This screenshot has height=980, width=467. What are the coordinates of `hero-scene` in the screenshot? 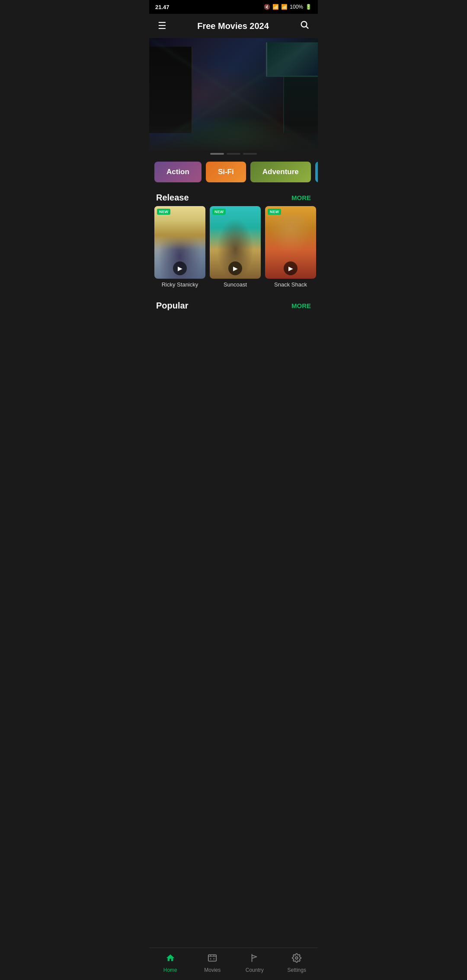 It's located at (234, 94).